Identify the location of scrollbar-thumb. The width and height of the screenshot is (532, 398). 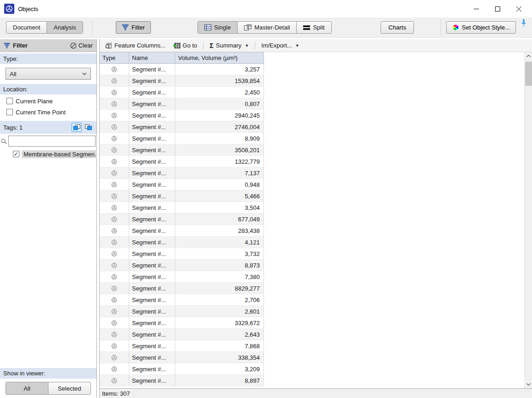
(529, 74).